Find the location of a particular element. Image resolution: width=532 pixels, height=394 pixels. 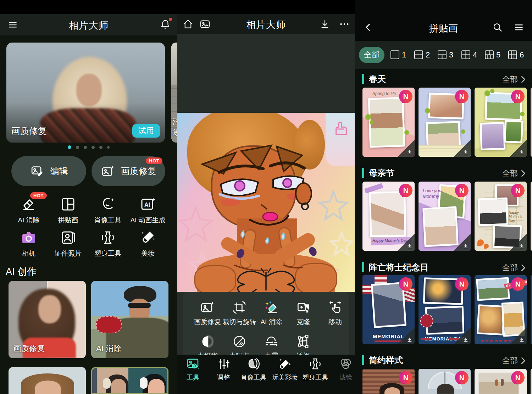

flower-deco is located at coordinates (486, 246).